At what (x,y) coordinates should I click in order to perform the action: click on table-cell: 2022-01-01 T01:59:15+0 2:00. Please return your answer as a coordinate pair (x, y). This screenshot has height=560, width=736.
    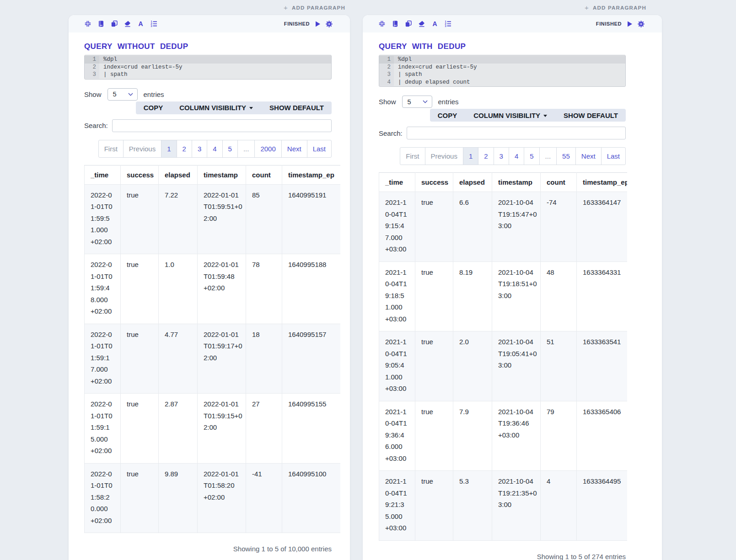
    Looking at the image, I should click on (222, 429).